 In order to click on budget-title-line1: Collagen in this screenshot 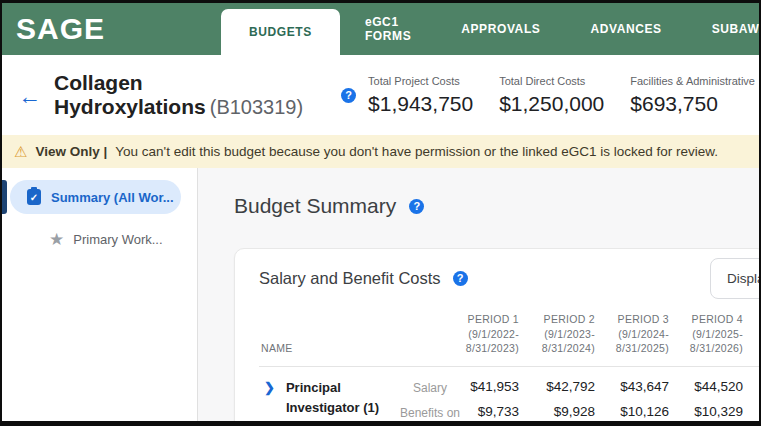, I will do `click(178, 83)`.